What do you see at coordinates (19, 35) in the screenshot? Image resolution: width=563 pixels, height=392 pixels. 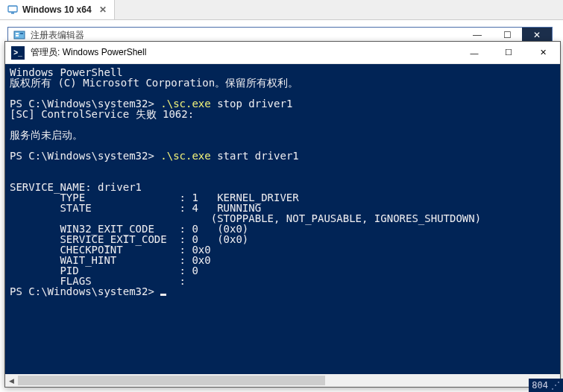 I see `registry-icon` at bounding box center [19, 35].